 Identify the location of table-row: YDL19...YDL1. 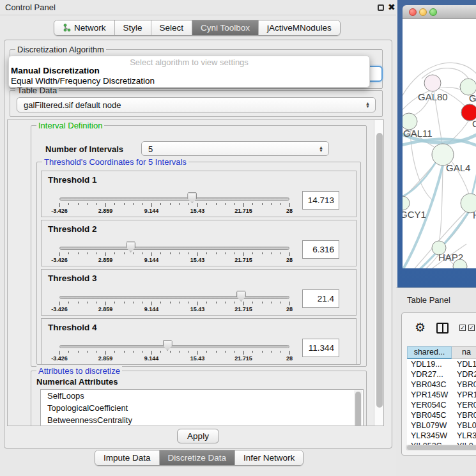
(441, 364).